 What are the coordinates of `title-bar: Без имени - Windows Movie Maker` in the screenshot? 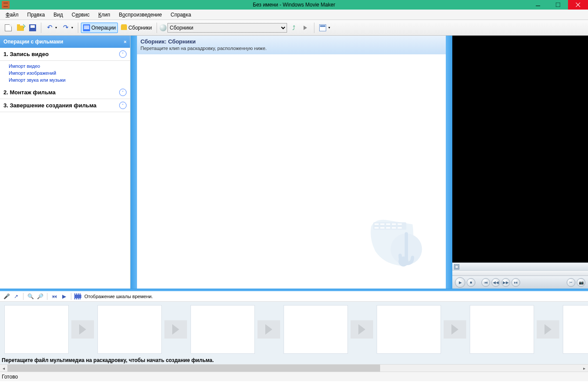 It's located at (294, 5).